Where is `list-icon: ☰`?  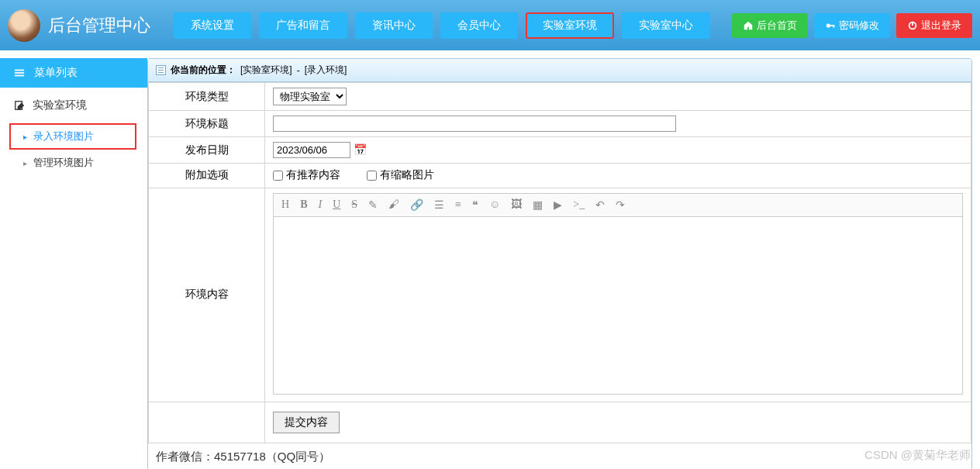
list-icon: ☰ is located at coordinates (439, 205).